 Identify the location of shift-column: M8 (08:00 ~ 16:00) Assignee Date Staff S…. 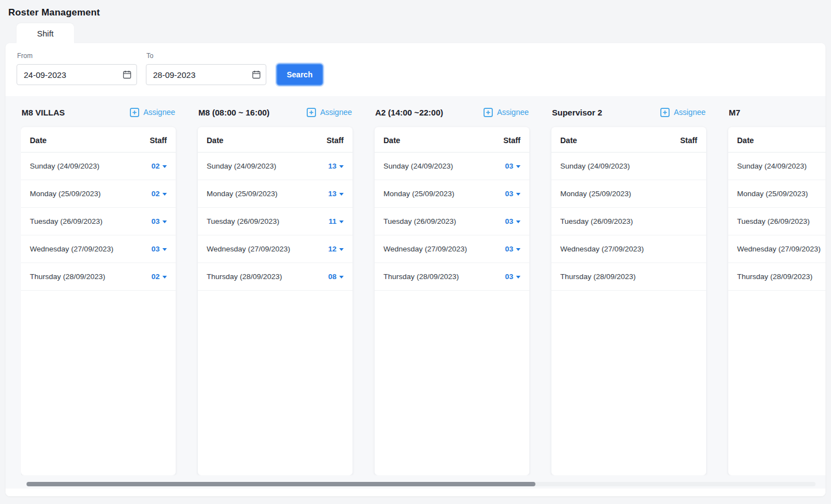
(275, 289).